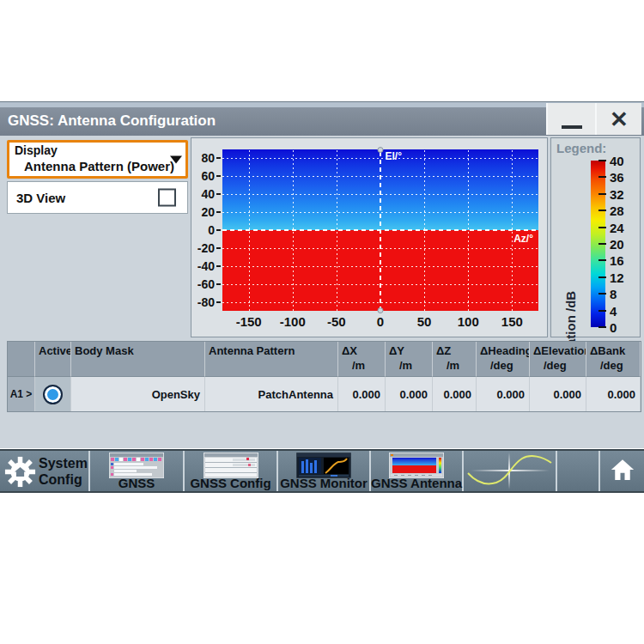 This screenshot has height=644, width=644. What do you see at coordinates (619, 119) in the screenshot?
I see `close-icon: ✕` at bounding box center [619, 119].